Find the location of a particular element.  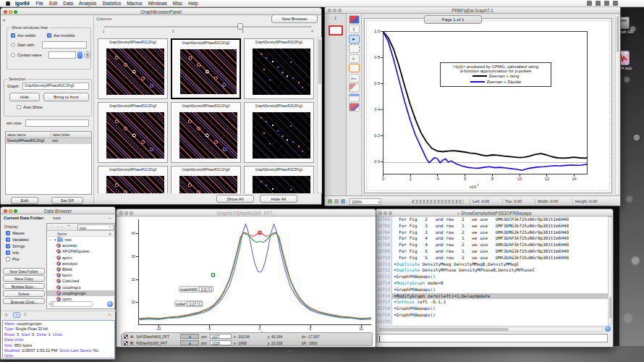

graph-name-field: GraphDensityMPhaseR2C1Fig2 is located at coordinates (56, 86).